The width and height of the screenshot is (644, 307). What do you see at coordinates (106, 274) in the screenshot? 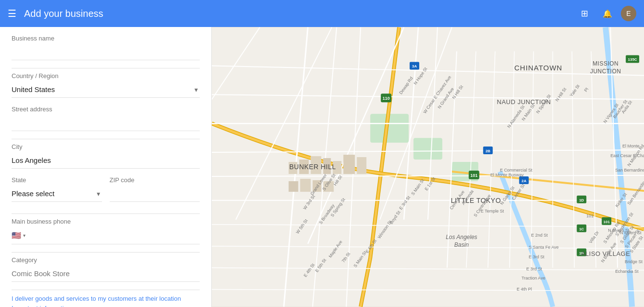
I see `category-input` at bounding box center [106, 274].